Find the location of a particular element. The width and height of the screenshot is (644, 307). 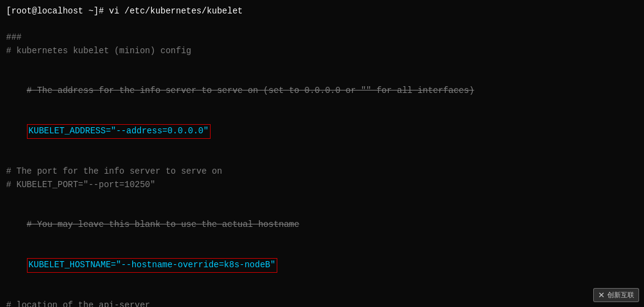

watermark-text: 创新互联 is located at coordinates (621, 295).